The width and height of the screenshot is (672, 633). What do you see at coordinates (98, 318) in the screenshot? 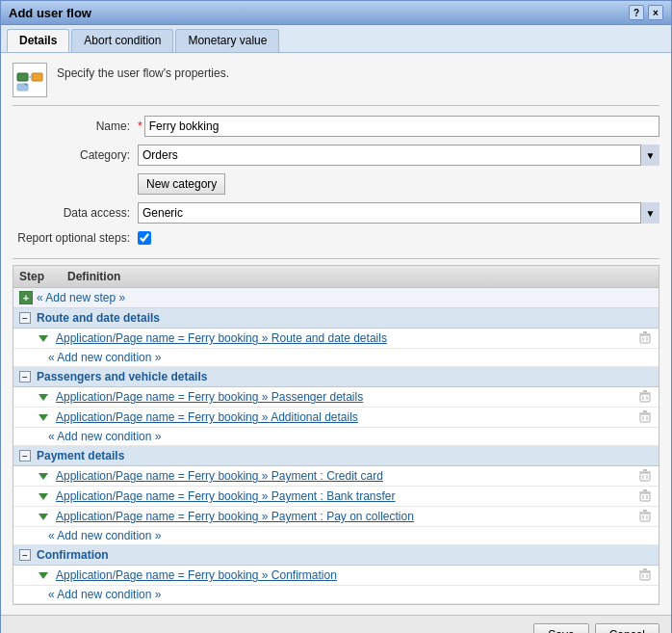
I see `section-title-route-date: Route and date details` at bounding box center [98, 318].